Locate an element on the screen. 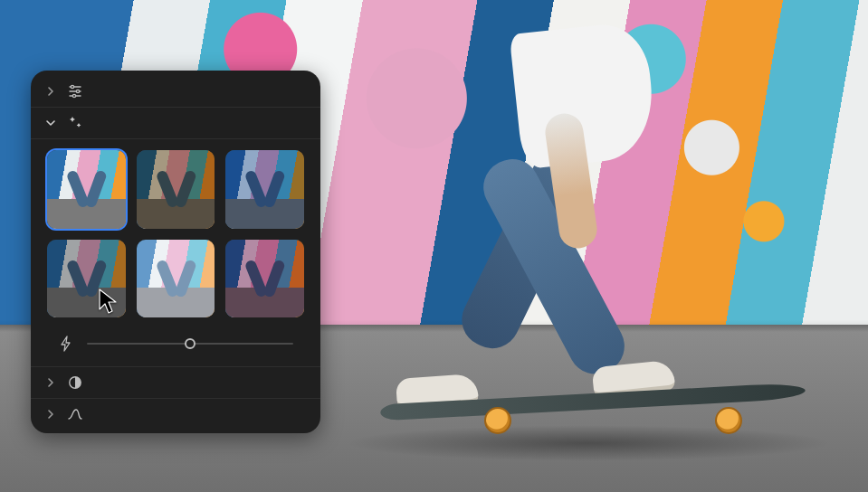 The height and width of the screenshot is (492, 868). intensity-slider is located at coordinates (176, 345).